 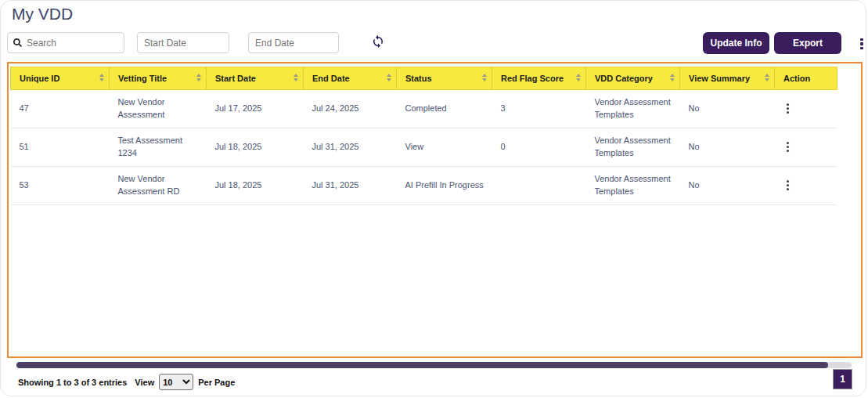 What do you see at coordinates (351, 110) in the screenshot?
I see `cell-end-date: Jul 24, 2025` at bounding box center [351, 110].